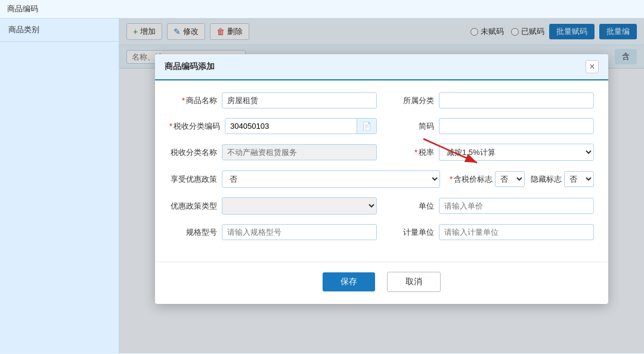  What do you see at coordinates (291, 126) in the screenshot?
I see `tax-code-input` at bounding box center [291, 126].